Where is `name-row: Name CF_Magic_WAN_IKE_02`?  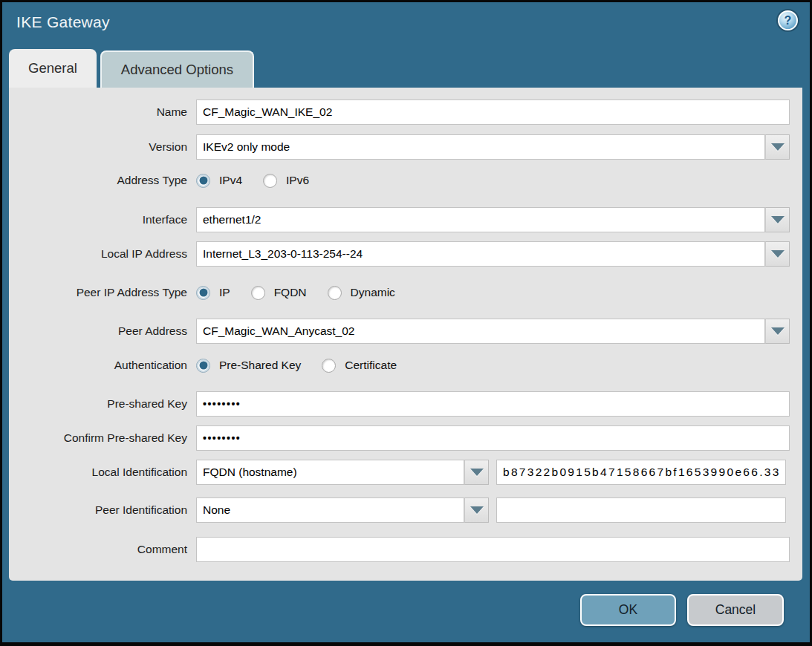
name-row: Name CF_Magic_WAN_IKE_02 is located at coordinates (406, 112).